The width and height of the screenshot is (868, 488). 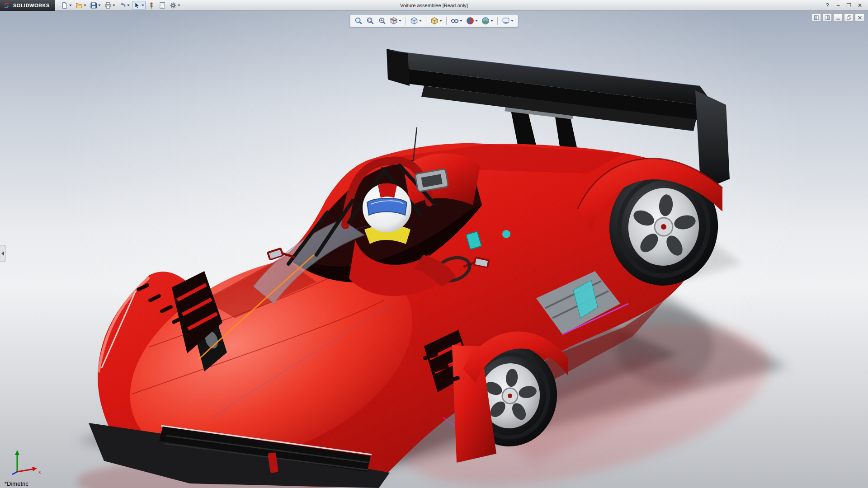 What do you see at coordinates (162, 5) in the screenshot?
I see `sheet-icon` at bounding box center [162, 5].